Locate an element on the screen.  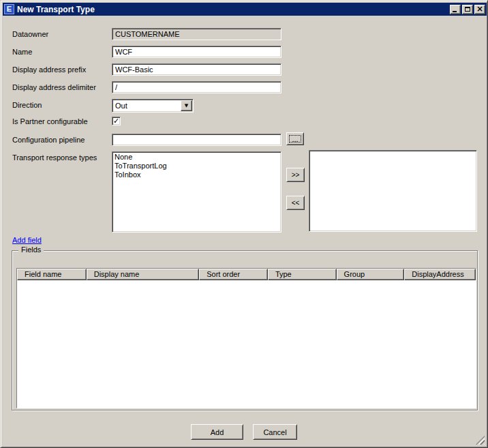
name-field is located at coordinates (196, 52).